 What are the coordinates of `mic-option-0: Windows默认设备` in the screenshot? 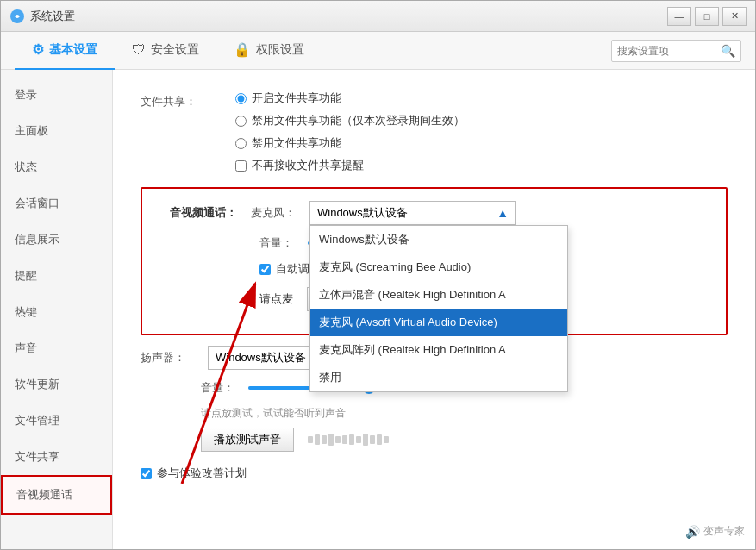 It's located at (439, 240).